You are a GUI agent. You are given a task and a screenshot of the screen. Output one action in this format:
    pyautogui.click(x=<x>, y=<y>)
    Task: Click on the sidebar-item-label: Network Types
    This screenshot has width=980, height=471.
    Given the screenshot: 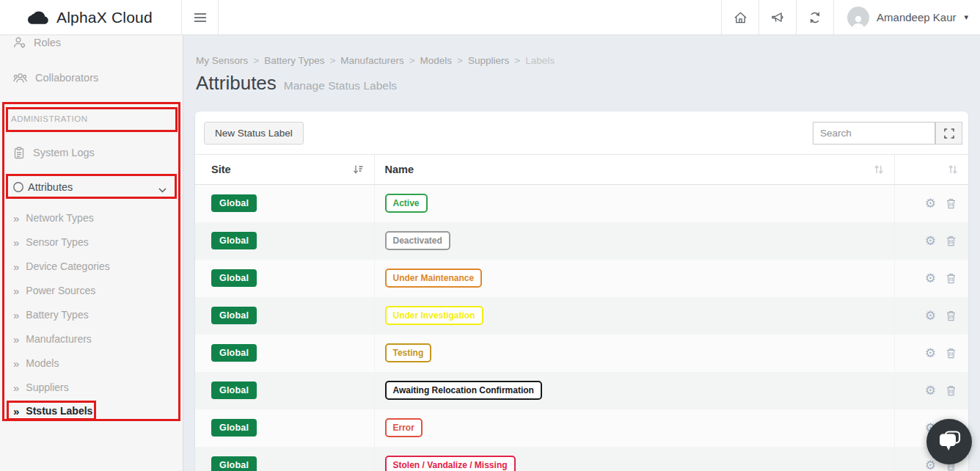 What is the action you would take?
    pyautogui.click(x=59, y=218)
    